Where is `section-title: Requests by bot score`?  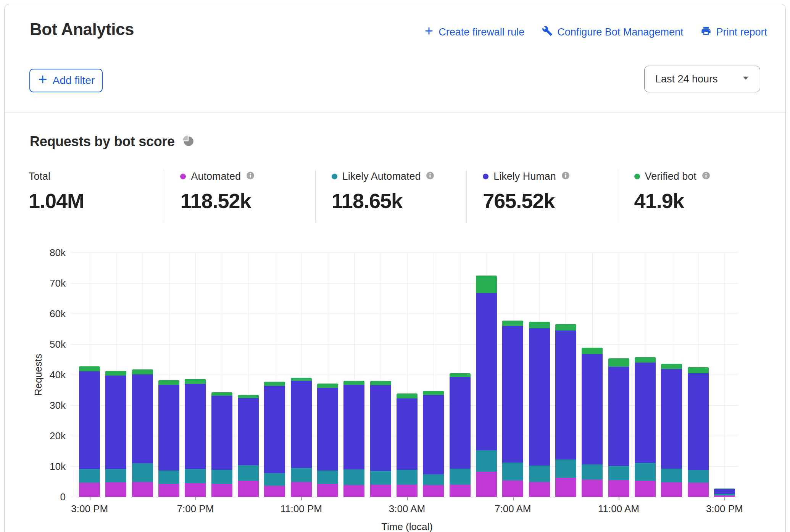
section-title: Requests by bot score is located at coordinates (102, 142).